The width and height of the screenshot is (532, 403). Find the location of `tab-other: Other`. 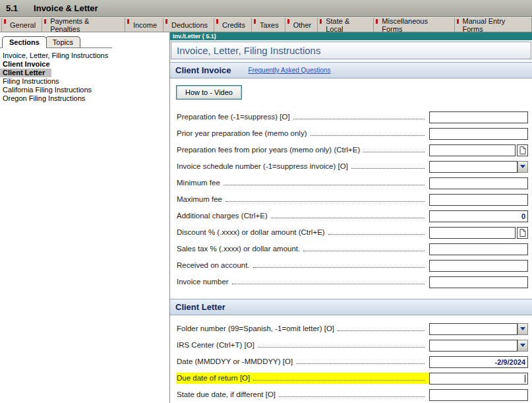

tab-other: Other is located at coordinates (302, 25).